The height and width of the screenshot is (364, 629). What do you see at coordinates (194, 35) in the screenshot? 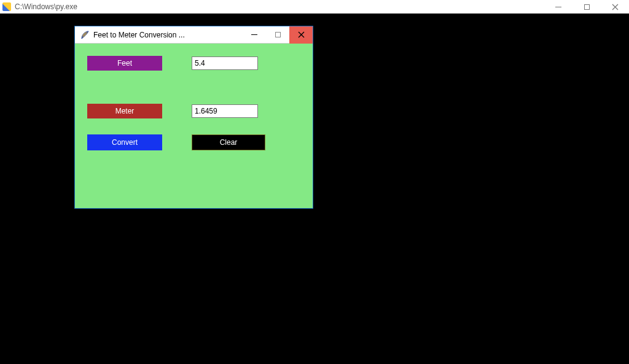
I see `tk-titlebar: Feet to Meter Conversion ...` at bounding box center [194, 35].